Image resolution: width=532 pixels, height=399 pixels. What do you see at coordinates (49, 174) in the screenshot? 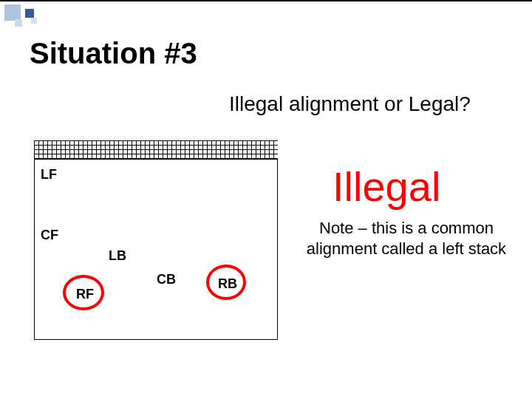
I see `position-lf: LF` at bounding box center [49, 174].